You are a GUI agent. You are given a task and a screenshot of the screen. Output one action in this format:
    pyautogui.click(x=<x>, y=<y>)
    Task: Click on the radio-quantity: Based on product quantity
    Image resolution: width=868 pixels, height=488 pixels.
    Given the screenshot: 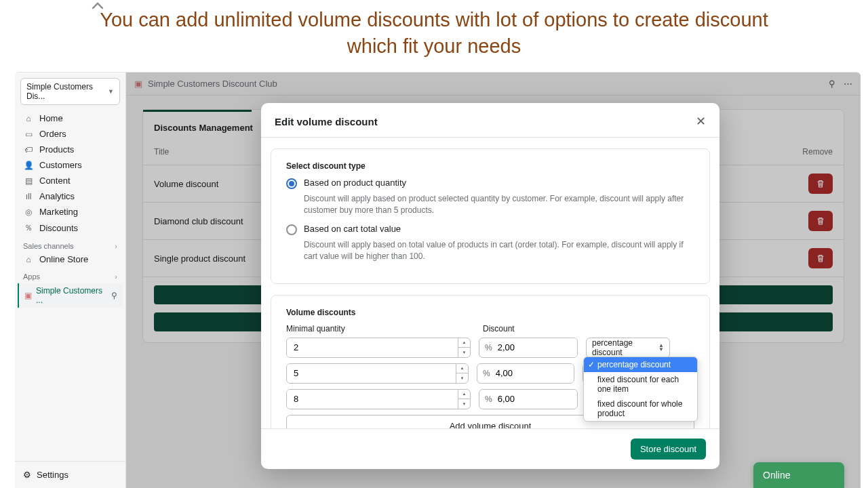 What is the action you would take?
    pyautogui.click(x=490, y=183)
    